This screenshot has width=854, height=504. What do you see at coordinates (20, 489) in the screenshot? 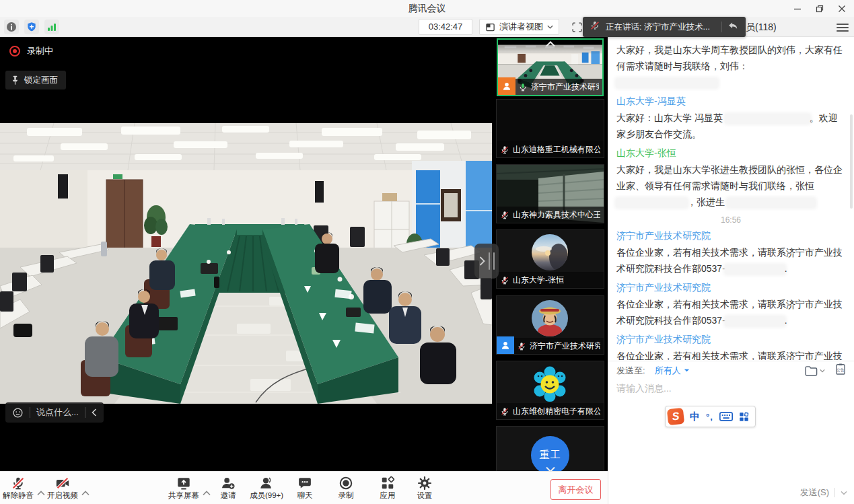
I see `toolbar-mic-muted-button: 解除静音` at bounding box center [20, 489].